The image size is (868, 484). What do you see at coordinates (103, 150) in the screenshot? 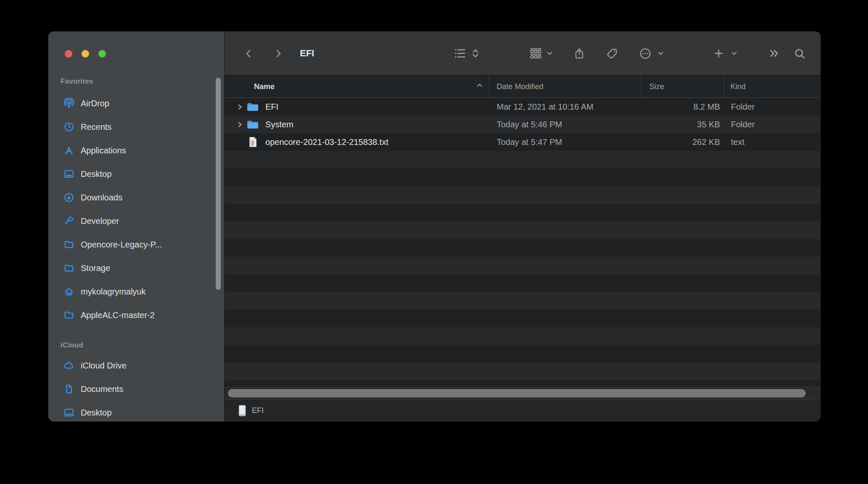
I see `sidebar-item-label: Applications` at bounding box center [103, 150].